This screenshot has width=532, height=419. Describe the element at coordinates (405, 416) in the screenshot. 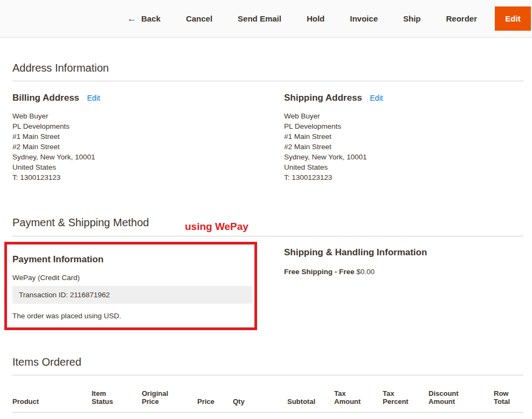

I see `cell-tax-percent: 0%` at that location.